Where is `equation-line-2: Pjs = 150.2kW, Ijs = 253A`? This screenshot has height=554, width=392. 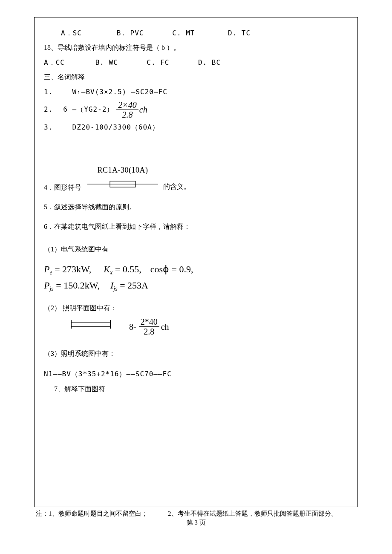 equation-line-2: Pjs = 150.2kW, Ijs = 253A is located at coordinates (196, 286).